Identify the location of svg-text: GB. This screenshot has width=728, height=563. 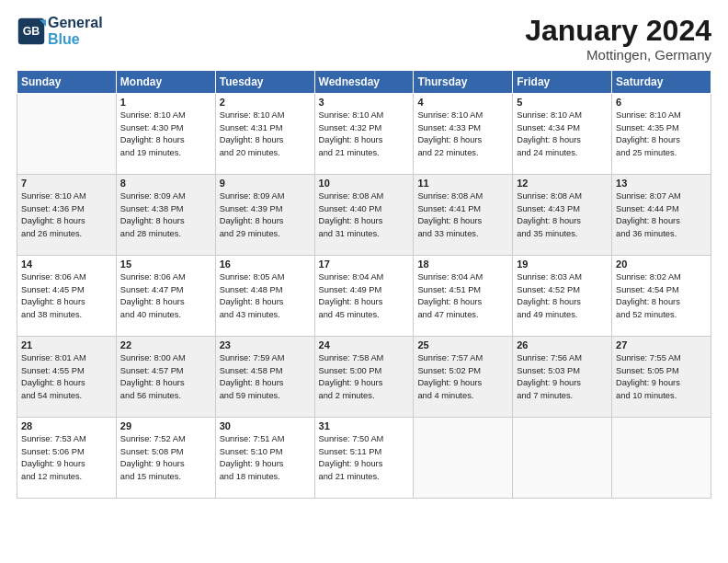
(31, 30).